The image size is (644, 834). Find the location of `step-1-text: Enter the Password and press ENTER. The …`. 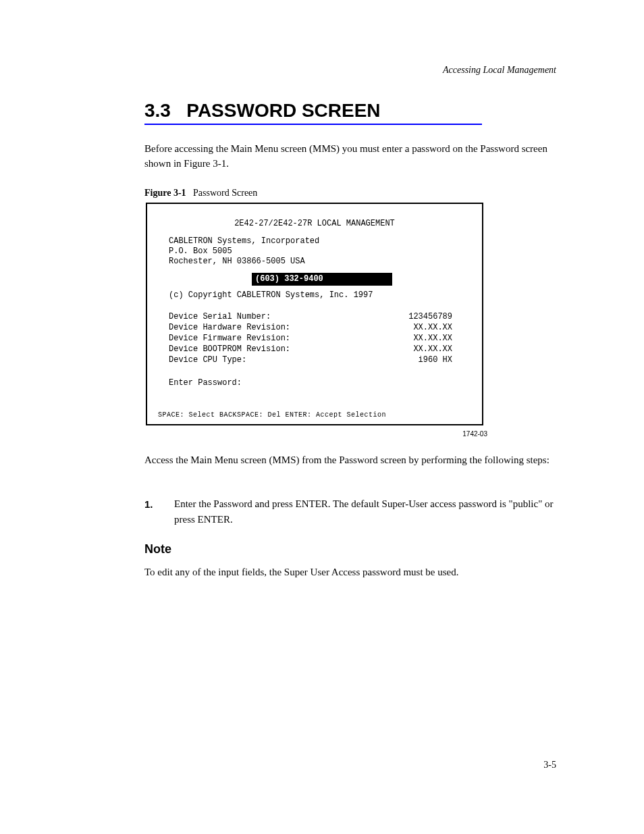

step-1-text: Enter the Password and press ENTER. The … is located at coordinates (364, 512).